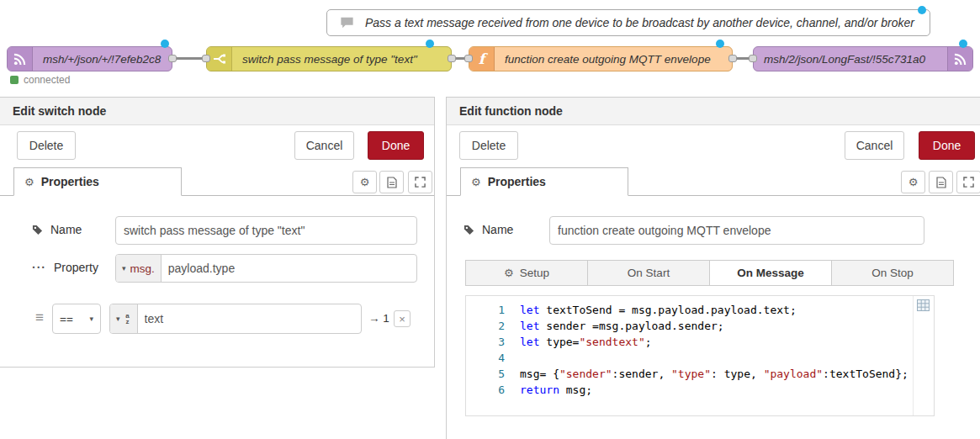  What do you see at coordinates (535, 272) in the screenshot?
I see `tab-setup-label: Setup` at bounding box center [535, 272].